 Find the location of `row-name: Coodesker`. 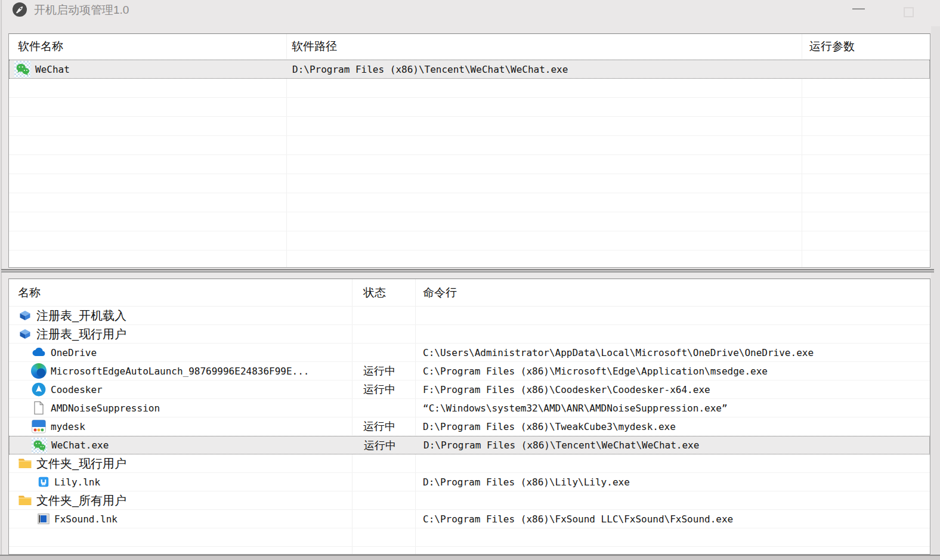

row-name: Coodesker is located at coordinates (76, 390).